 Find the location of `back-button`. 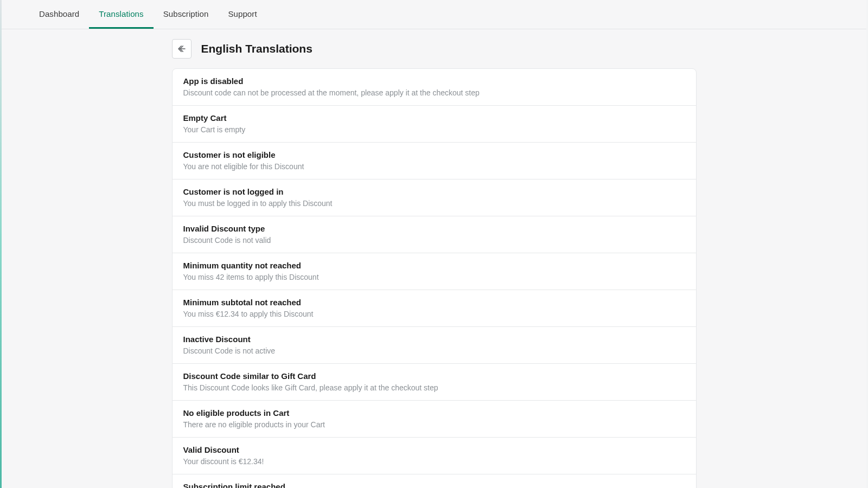

back-button is located at coordinates (182, 49).